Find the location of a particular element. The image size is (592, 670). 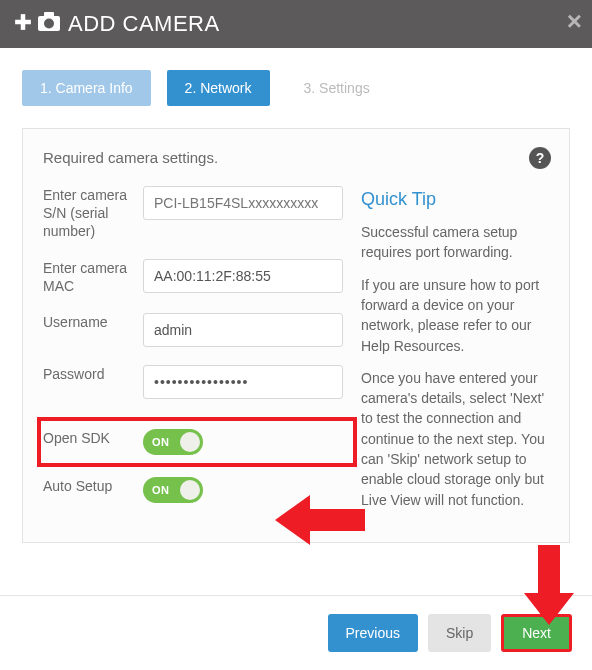

toggle-open-sdk-state: ON is located at coordinates (161, 442).